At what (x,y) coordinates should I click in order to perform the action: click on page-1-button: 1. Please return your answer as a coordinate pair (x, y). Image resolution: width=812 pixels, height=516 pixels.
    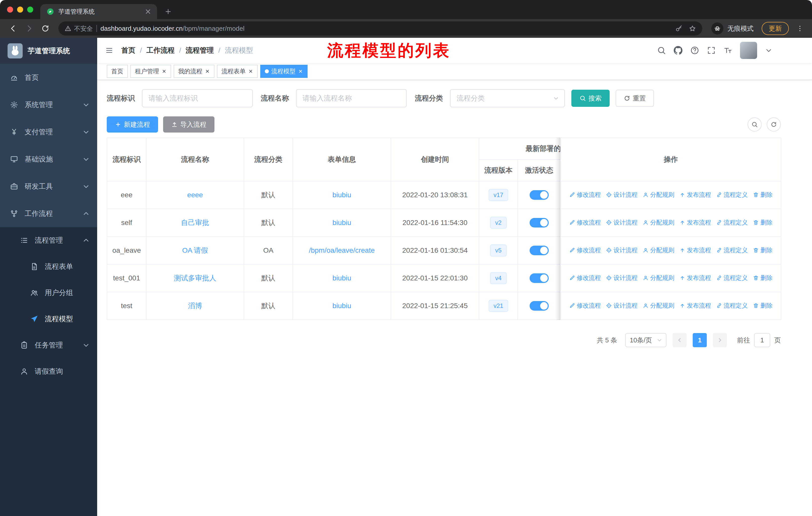
    Looking at the image, I should click on (700, 340).